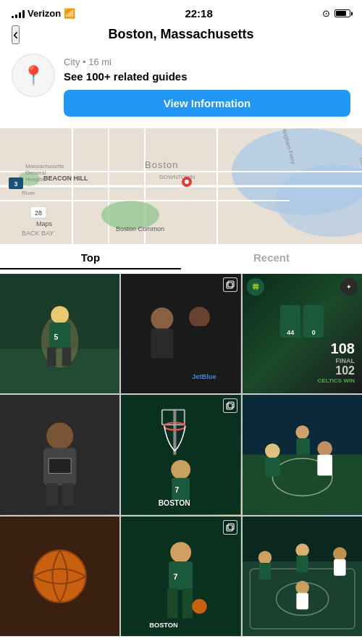 The height and width of the screenshot is (644, 362). Describe the element at coordinates (342, 13) in the screenshot. I see `battery-icon` at that location.